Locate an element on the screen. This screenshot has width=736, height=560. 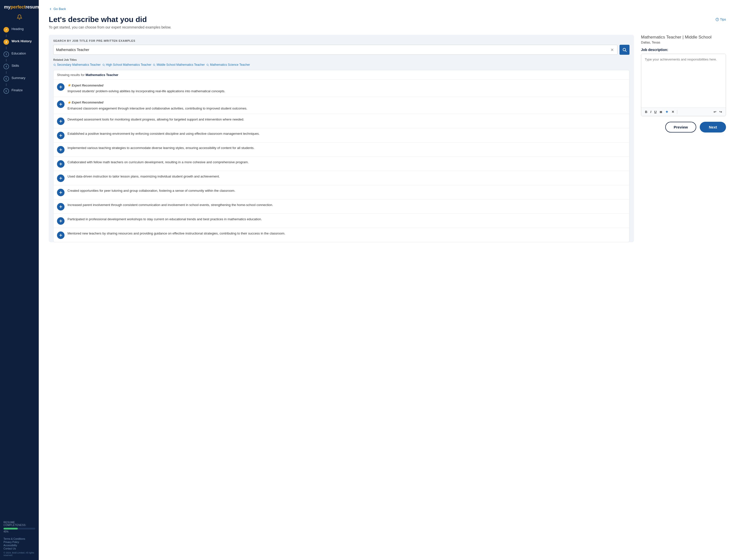
next-button: Next is located at coordinates (713, 127).